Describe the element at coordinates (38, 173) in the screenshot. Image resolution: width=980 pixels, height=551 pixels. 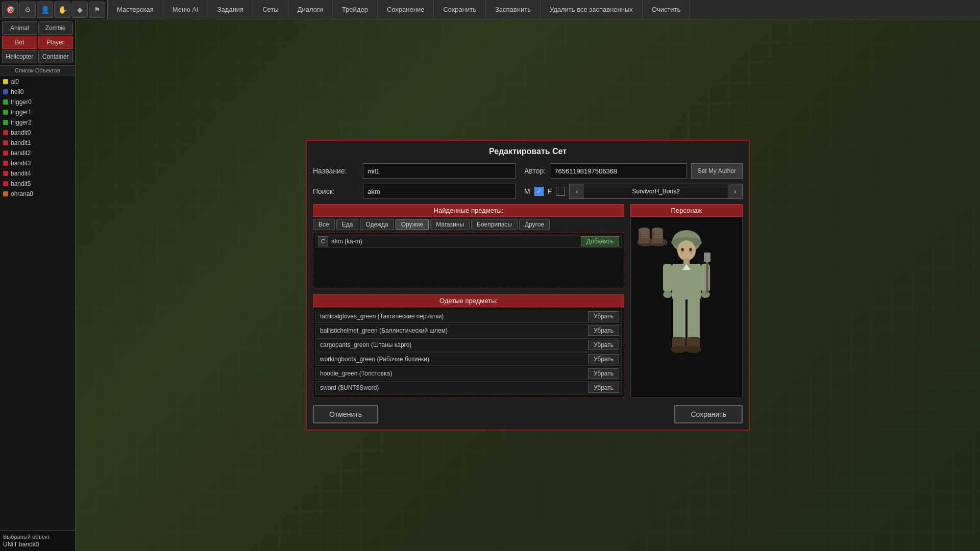
I see `list-item: bandit4` at that location.